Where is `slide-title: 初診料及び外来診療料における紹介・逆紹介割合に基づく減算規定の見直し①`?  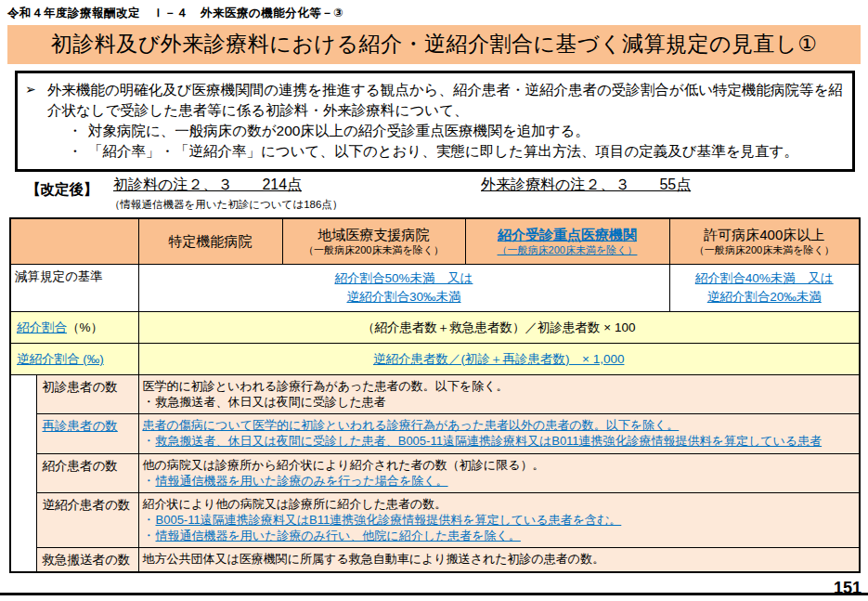 slide-title: 初診料及び外来診療料における紹介・逆紹介割合に基づく減算規定の見直し① is located at coordinates (434, 44).